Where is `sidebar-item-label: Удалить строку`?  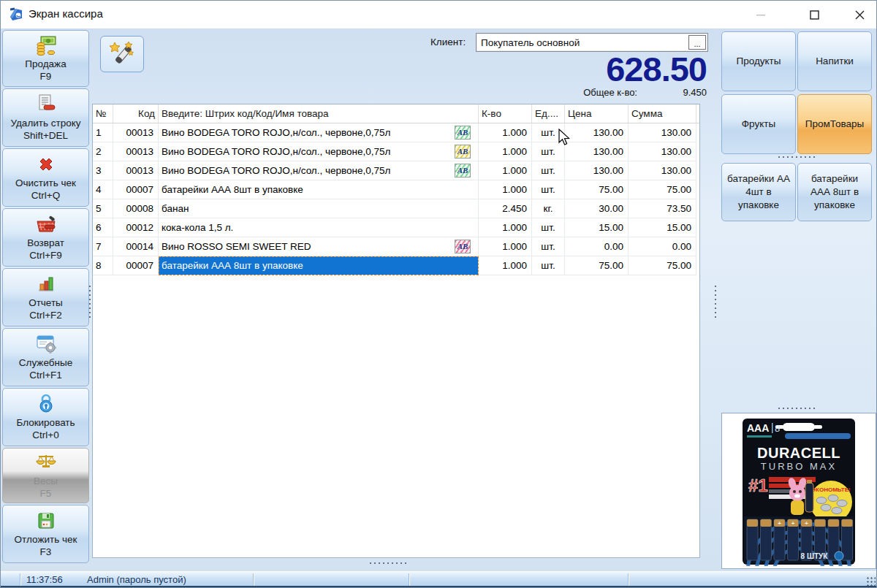 sidebar-item-label: Удалить строку is located at coordinates (45, 123).